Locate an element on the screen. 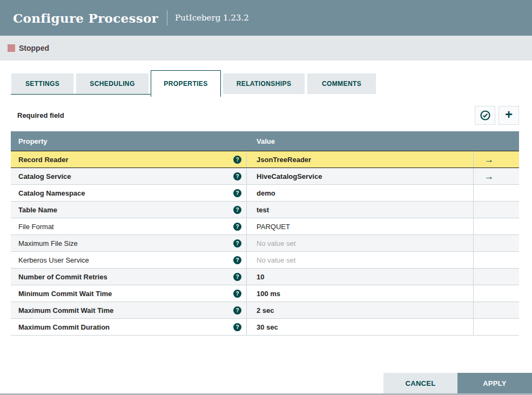 The height and width of the screenshot is (395, 532). property-cell: Maximum Commit Duration ? is located at coordinates (129, 327).